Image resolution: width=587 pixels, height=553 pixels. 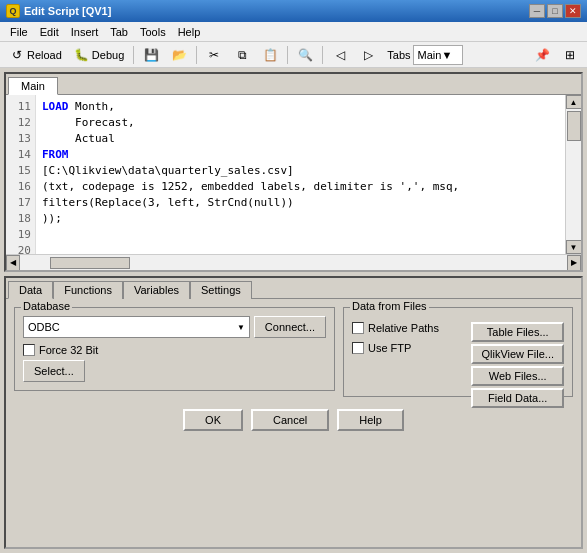 What do you see at coordinates (573, 11) in the screenshot?
I see `close-button: ✕` at bounding box center [573, 11].